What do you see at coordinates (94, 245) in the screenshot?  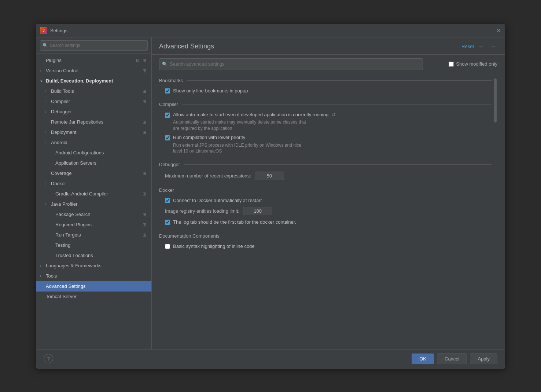 I see `sidebar-item-testing: Testing` at bounding box center [94, 245].